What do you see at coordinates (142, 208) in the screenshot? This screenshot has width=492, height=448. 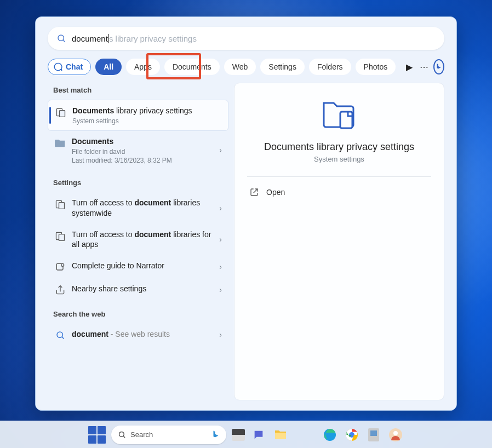 I see `result-title: Turn off access to document libraries sy…` at bounding box center [142, 208].